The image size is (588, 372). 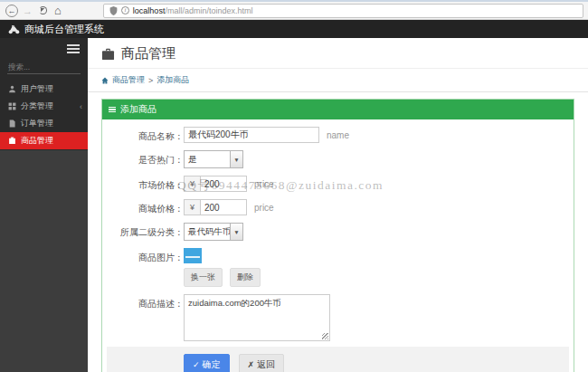 I want to click on hot-select: 是 ▼, so click(x=213, y=159).